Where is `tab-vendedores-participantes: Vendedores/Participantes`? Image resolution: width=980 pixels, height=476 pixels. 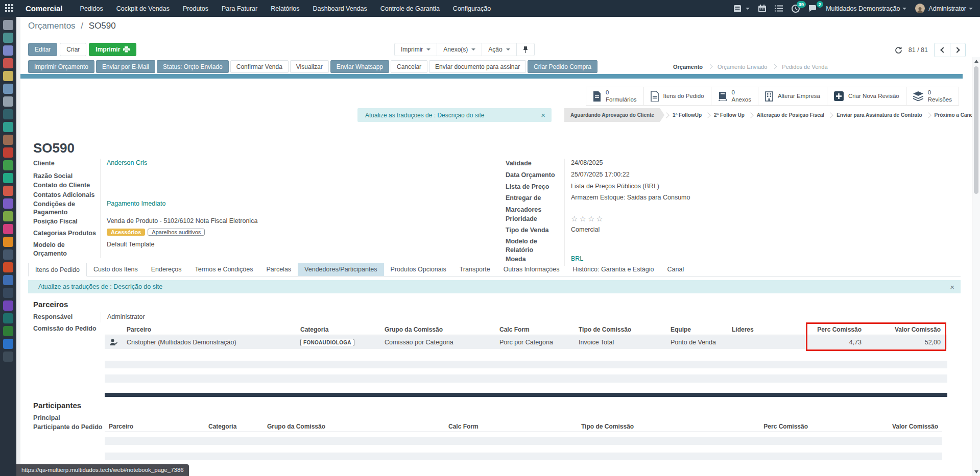
tab-vendedores-participantes: Vendedores/Participantes is located at coordinates (341, 269).